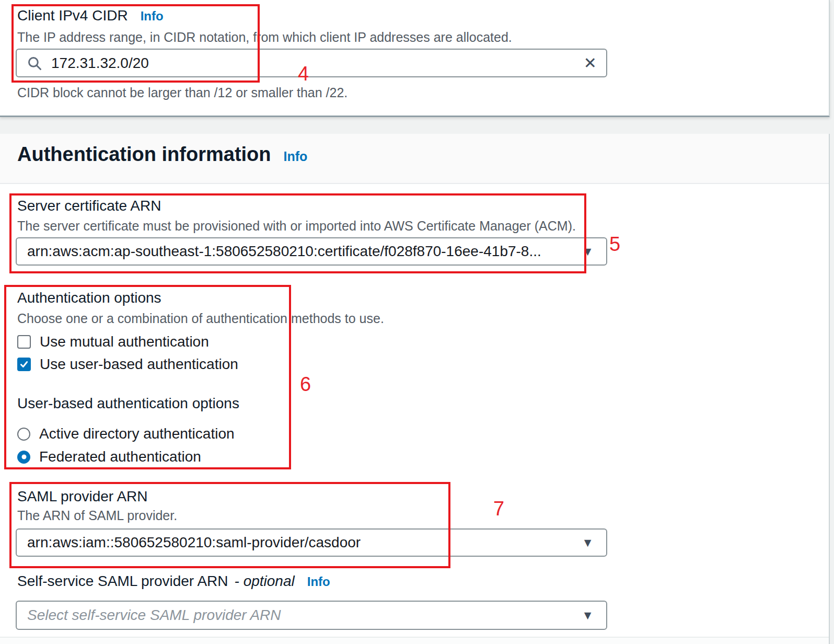 The width and height of the screenshot is (834, 644). What do you see at coordinates (97, 515) in the screenshot?
I see `saml-provider-description: The ARN of SAML provider.` at bounding box center [97, 515].